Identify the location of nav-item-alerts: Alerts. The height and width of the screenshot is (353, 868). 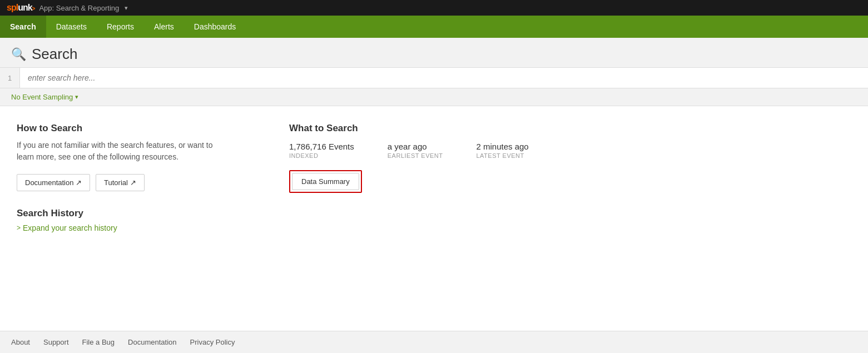
(164, 27).